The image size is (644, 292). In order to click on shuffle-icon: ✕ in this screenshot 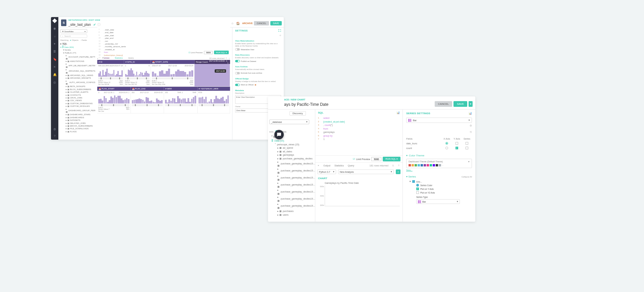, I will do `click(55, 67)`.